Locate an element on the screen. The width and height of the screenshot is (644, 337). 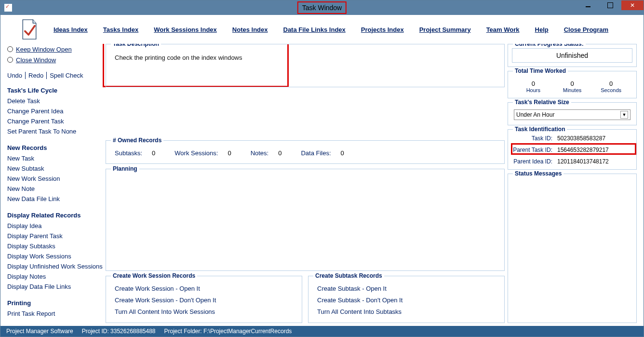
printing-header: Printing is located at coordinates (55, 303).